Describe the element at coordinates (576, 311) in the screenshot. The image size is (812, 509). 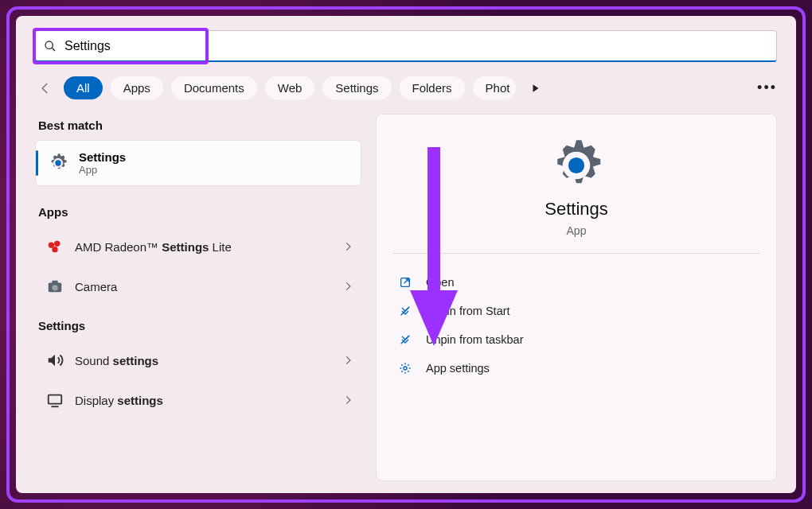
I see `action-unpin-start: Unpin from Start` at that location.